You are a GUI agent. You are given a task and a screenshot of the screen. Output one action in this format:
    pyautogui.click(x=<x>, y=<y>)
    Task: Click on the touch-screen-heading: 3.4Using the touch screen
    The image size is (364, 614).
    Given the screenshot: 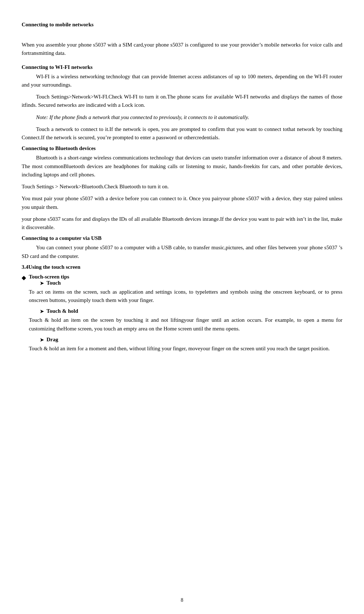 What is the action you would take?
    pyautogui.click(x=182, y=267)
    